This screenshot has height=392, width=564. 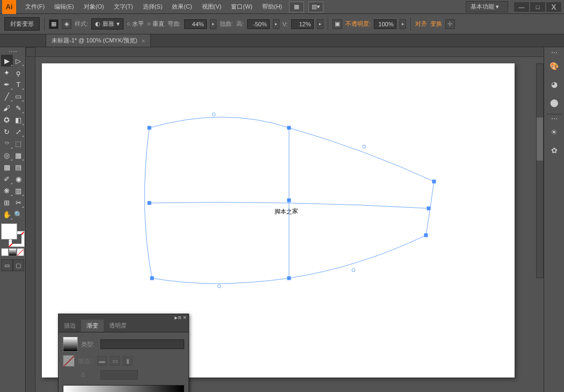 I want to click on menu-help: 帮助(H), so click(x=272, y=7).